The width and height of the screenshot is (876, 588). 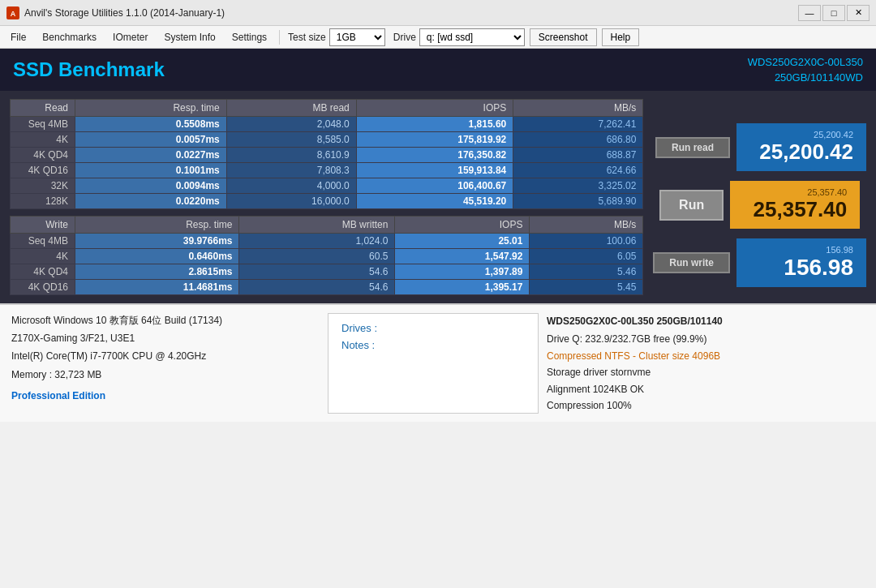 What do you see at coordinates (43, 156) in the screenshot?
I see `read-row-label: 4K QD4` at bounding box center [43, 156].